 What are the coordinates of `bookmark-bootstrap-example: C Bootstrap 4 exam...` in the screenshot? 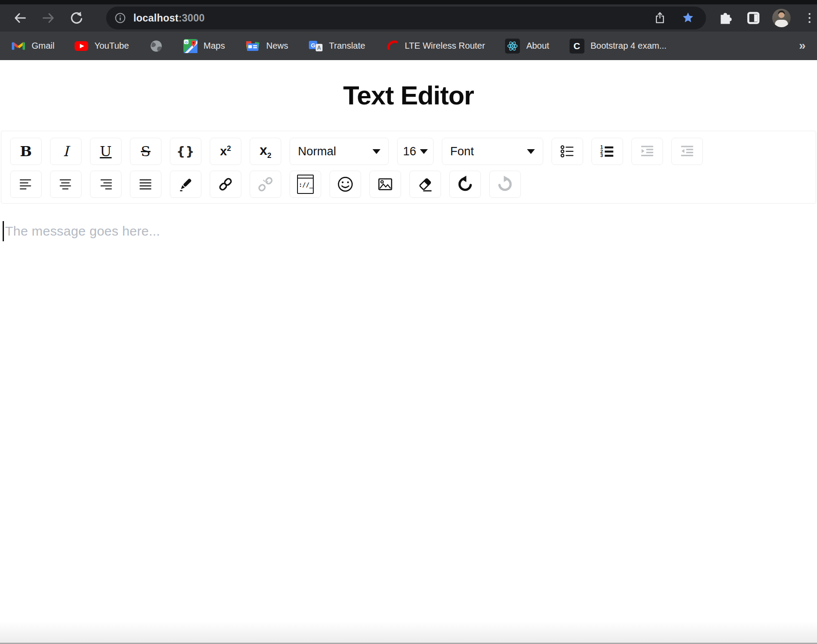 It's located at (618, 46).